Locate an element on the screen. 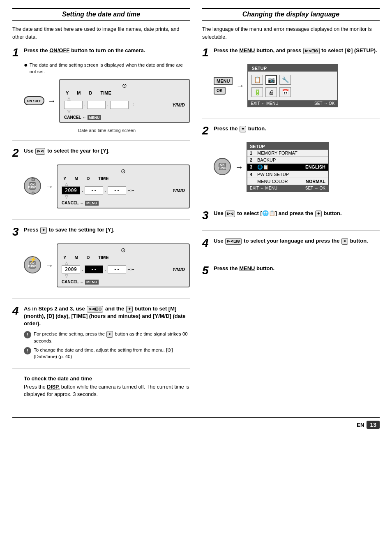 The height and width of the screenshot is (558, 392). lcd-y2: Y is located at coordinates (65, 178).